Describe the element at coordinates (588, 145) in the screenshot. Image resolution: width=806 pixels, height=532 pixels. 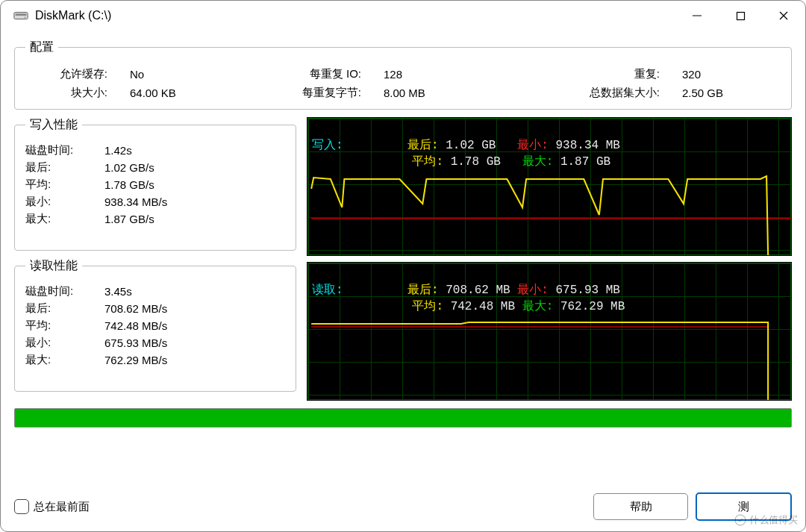
I see `write-graph-min-v: 938.34 MB` at that location.